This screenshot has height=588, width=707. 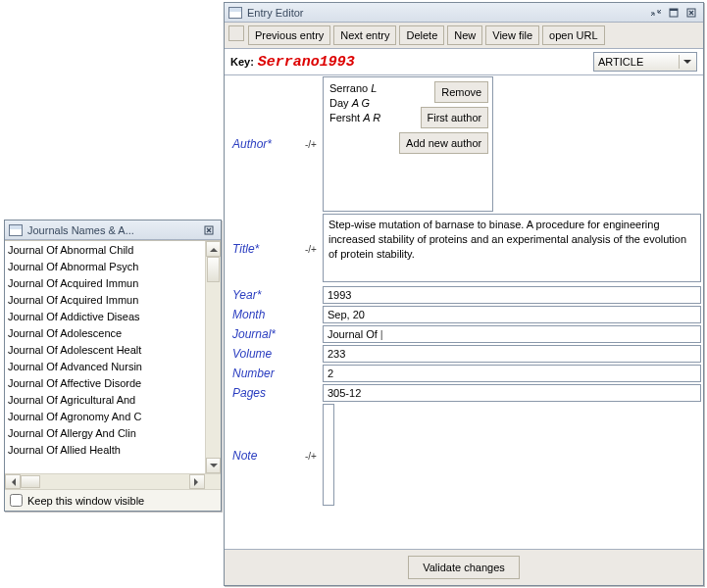 What do you see at coordinates (262, 315) in the screenshot?
I see `month-label: Month` at bounding box center [262, 315].